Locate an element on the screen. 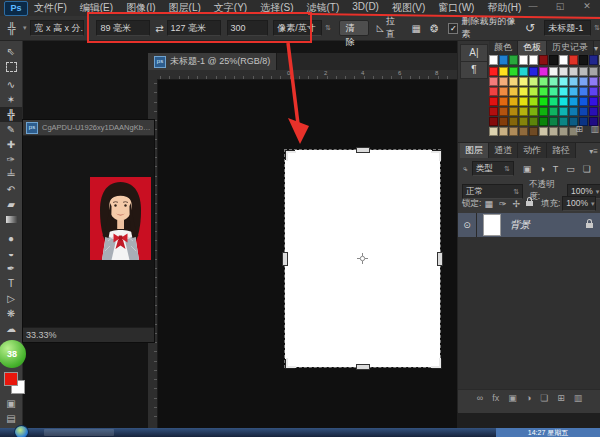  magic-wand-tool: ✶ is located at coordinates (11, 100).